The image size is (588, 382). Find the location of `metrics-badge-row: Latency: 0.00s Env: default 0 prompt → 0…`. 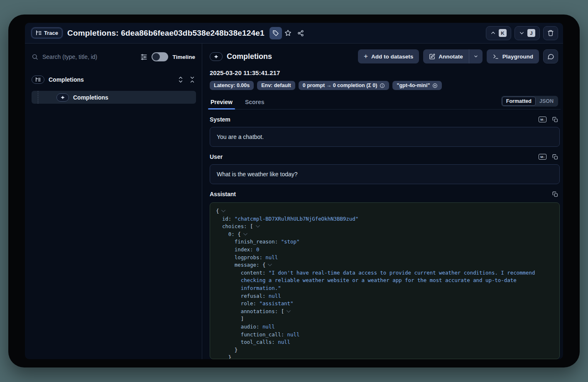

metrics-badge-row: Latency: 0.00s Env: default 0 prompt → 0… is located at coordinates (385, 85).